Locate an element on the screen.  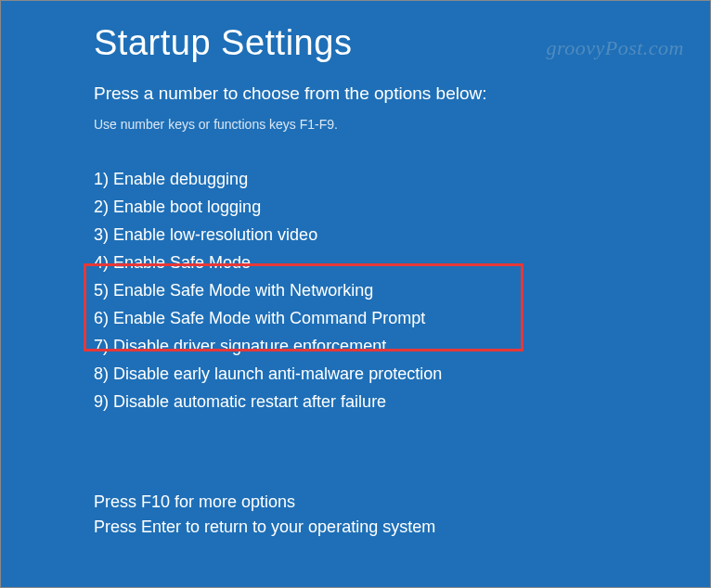
option-4-enable-safe-mode: 4) Enable Safe Mode is located at coordinates (356, 262).